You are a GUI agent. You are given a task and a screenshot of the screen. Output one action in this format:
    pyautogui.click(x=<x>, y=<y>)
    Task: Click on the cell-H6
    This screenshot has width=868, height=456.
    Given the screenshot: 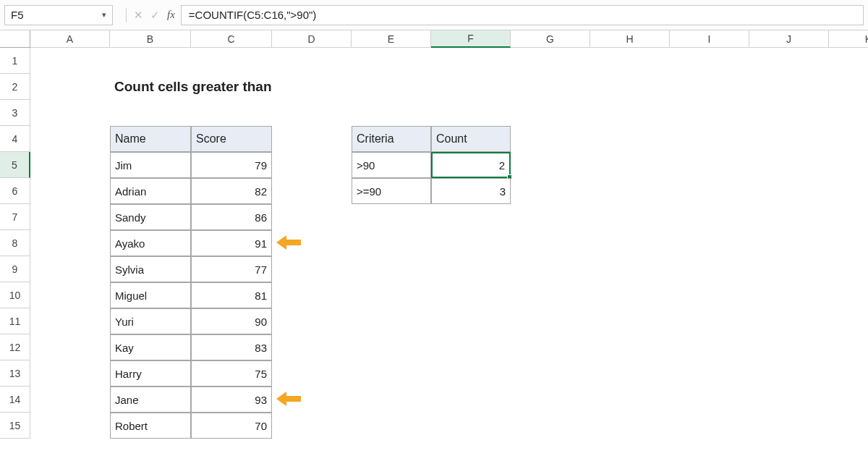 What is the action you would take?
    pyautogui.click(x=630, y=191)
    